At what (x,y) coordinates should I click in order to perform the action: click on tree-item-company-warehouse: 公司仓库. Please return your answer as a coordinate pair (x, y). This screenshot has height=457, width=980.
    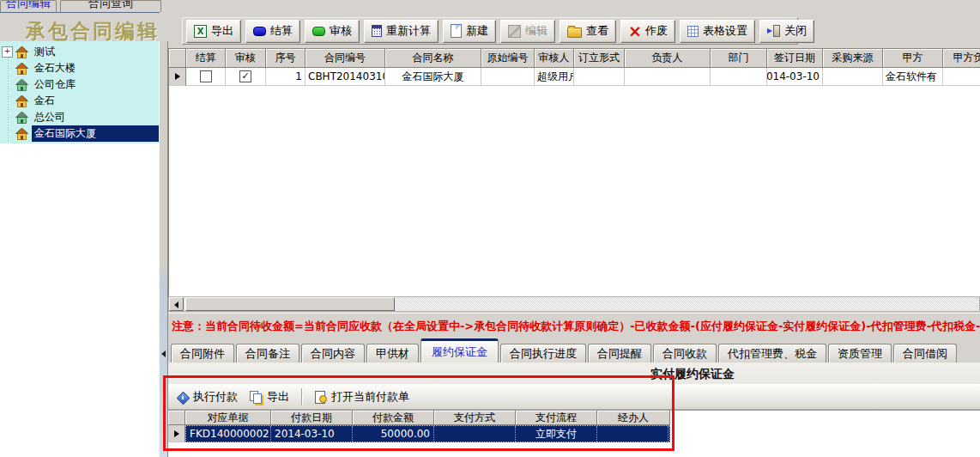
    Looking at the image, I should click on (79, 84).